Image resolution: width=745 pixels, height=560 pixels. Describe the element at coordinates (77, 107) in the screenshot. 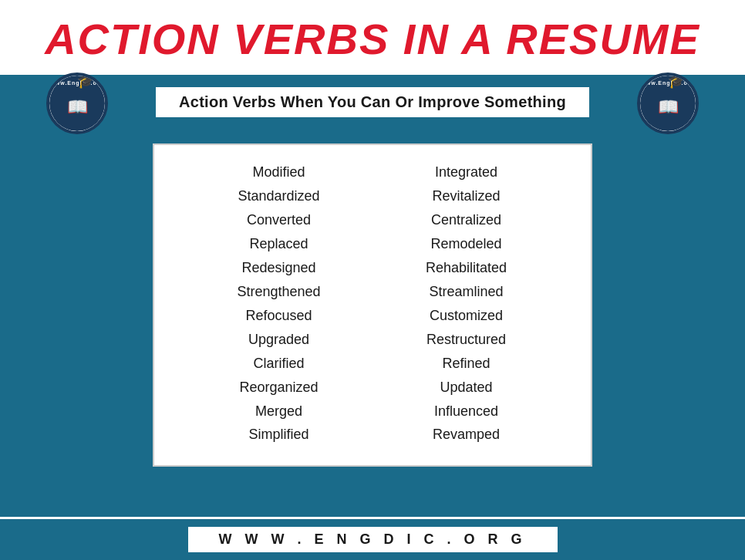

I see `book-icon-left: 📖` at that location.